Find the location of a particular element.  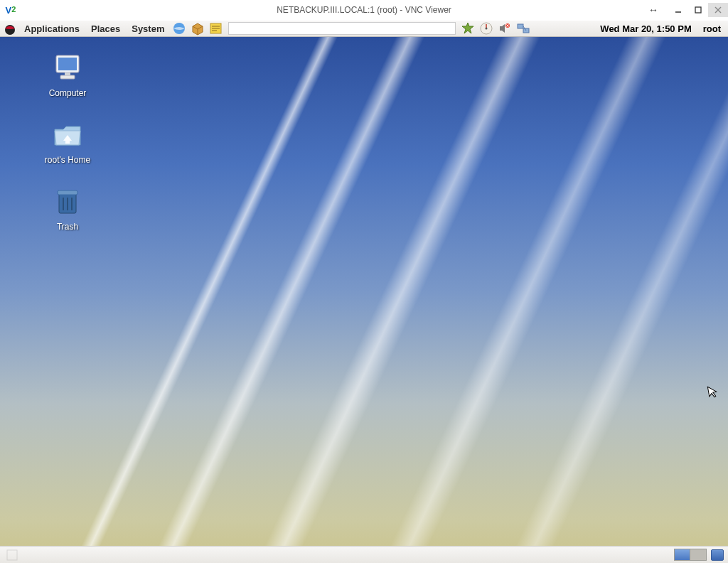

volume-icon is located at coordinates (505, 28).